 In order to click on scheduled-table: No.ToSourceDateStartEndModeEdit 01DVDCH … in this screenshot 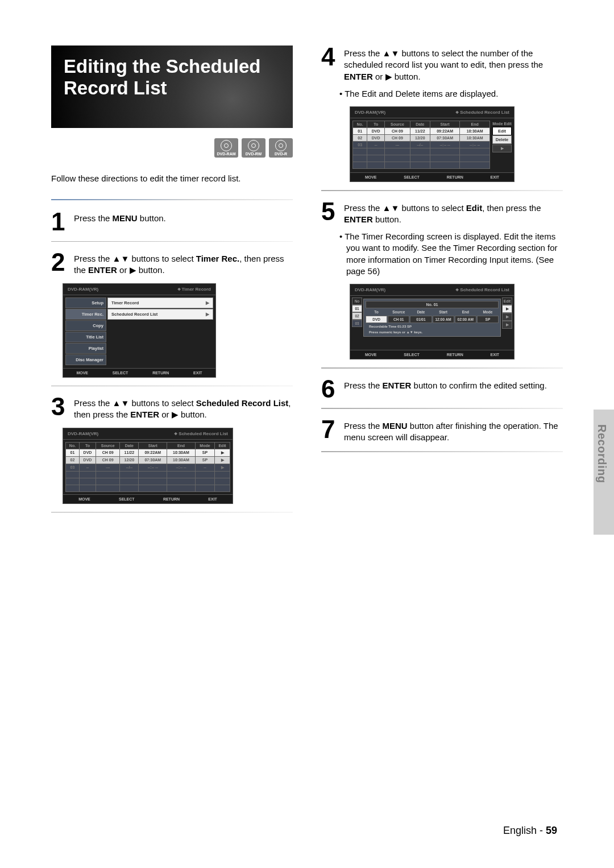, I will do `click(148, 467)`.